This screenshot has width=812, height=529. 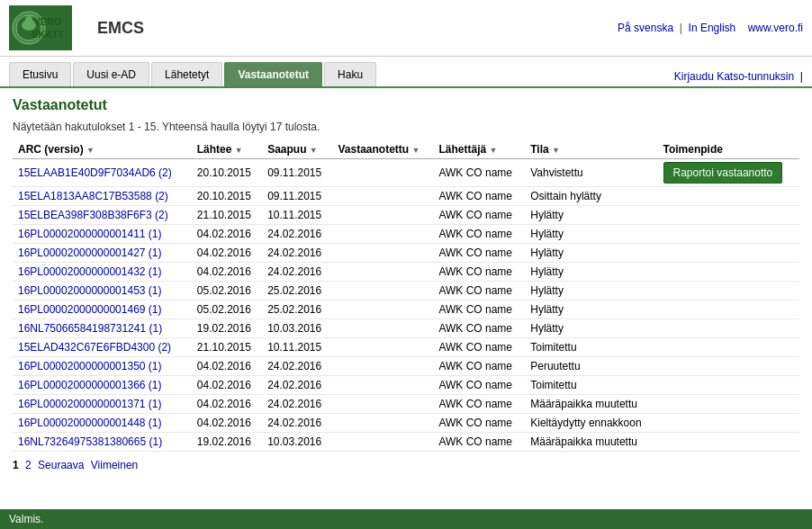 What do you see at coordinates (406, 405) in the screenshot?
I see `table-row: 16PL00002000000001371 (1)04.02.201624.02…` at bounding box center [406, 405].